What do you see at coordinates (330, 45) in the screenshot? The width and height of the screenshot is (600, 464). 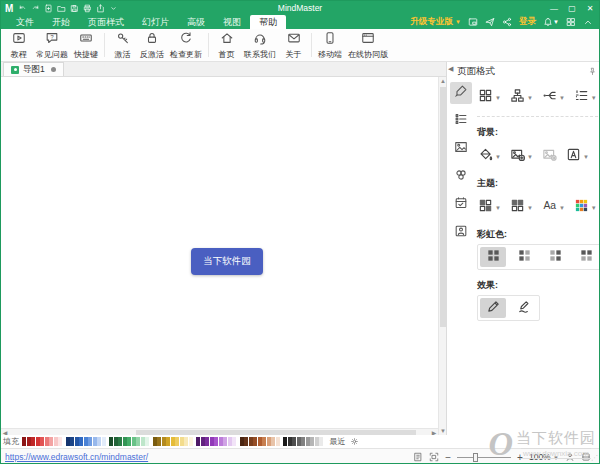 I see `toolbar-button-移动端: 移动端` at bounding box center [330, 45].